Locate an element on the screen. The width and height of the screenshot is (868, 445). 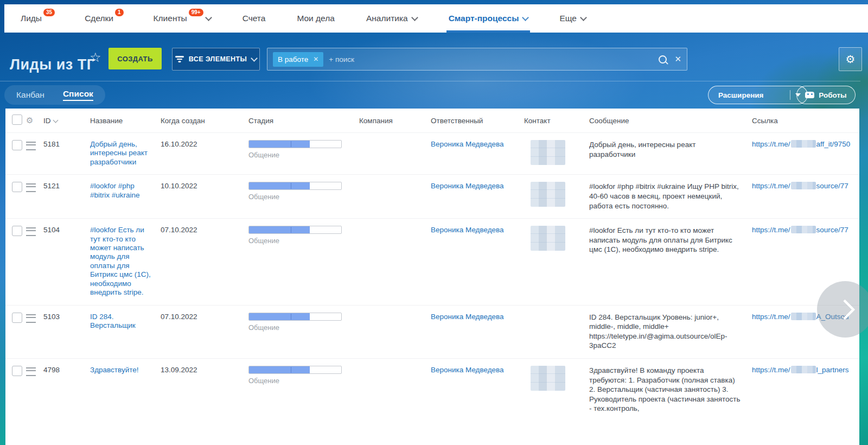
column-header-name: Название is located at coordinates (125, 120).